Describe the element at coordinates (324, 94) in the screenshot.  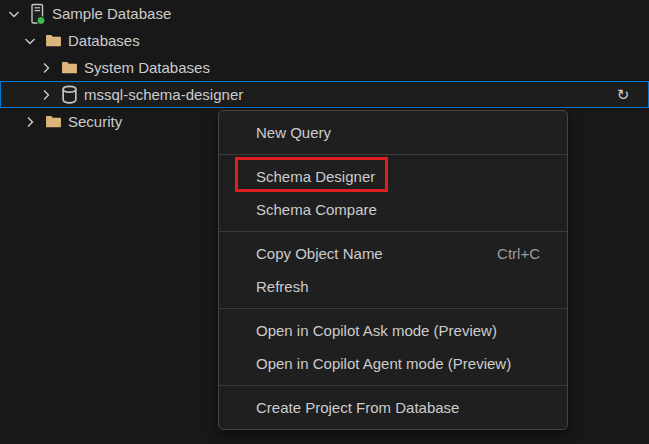
I see `tree-item-mssql-schema-designer: mssql-schema-designer ↻` at that location.